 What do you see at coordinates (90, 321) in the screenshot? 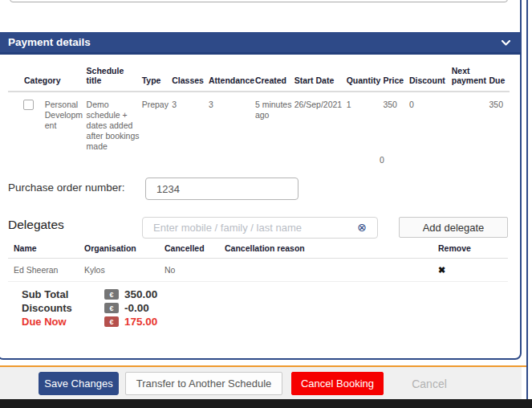
I see `due-now-row: Due Now € 175.00` at bounding box center [90, 321].